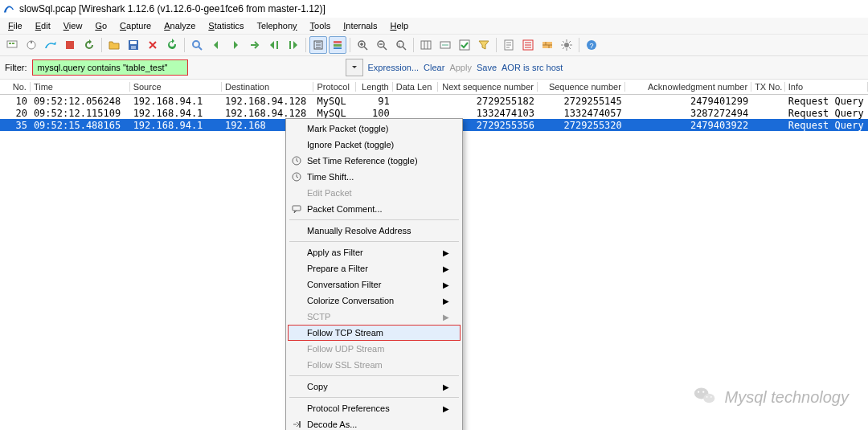 This screenshot has width=868, height=430. I want to click on col-txno: TX No., so click(768, 87).